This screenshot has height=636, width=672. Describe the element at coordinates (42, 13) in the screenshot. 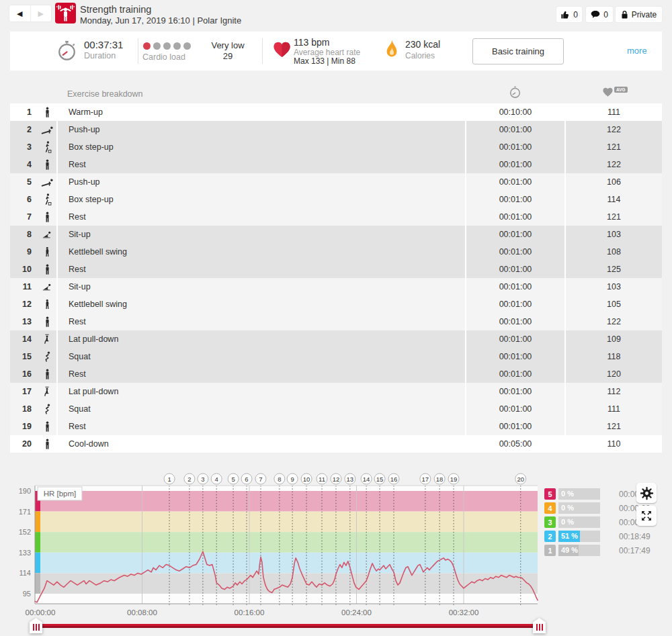

I see `next-session-button: ▶` at that location.